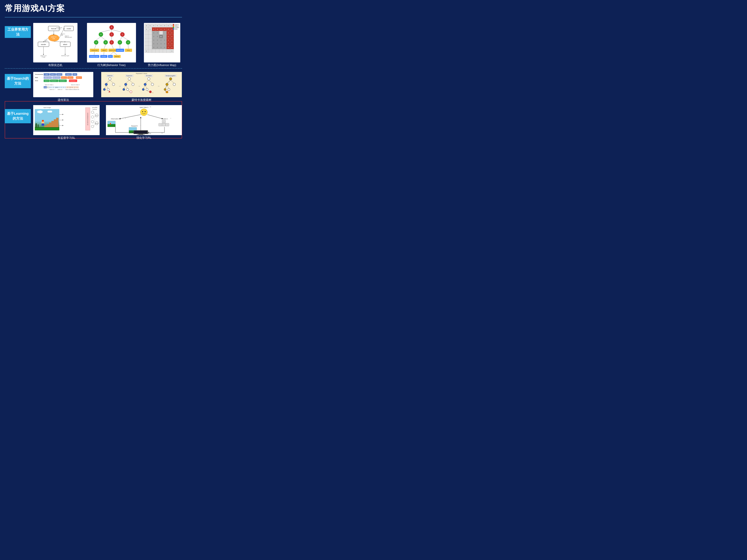 This screenshot has width=747, height=560. What do you see at coordinates (44, 45) in the screenshot?
I see `svg-text: wander` at bounding box center [44, 45].